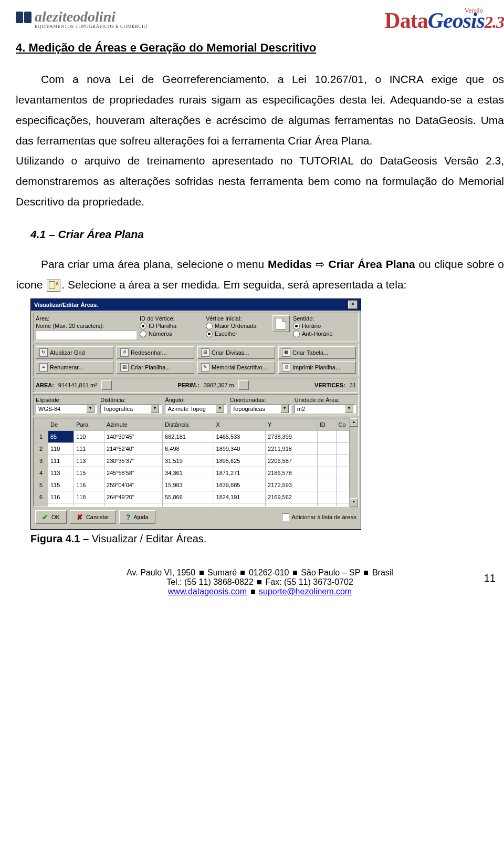 The width and height of the screenshot is (504, 856). Describe the element at coordinates (171, 326) in the screenshot. I see `radio-id-planilha: ID Planilha` at that location.